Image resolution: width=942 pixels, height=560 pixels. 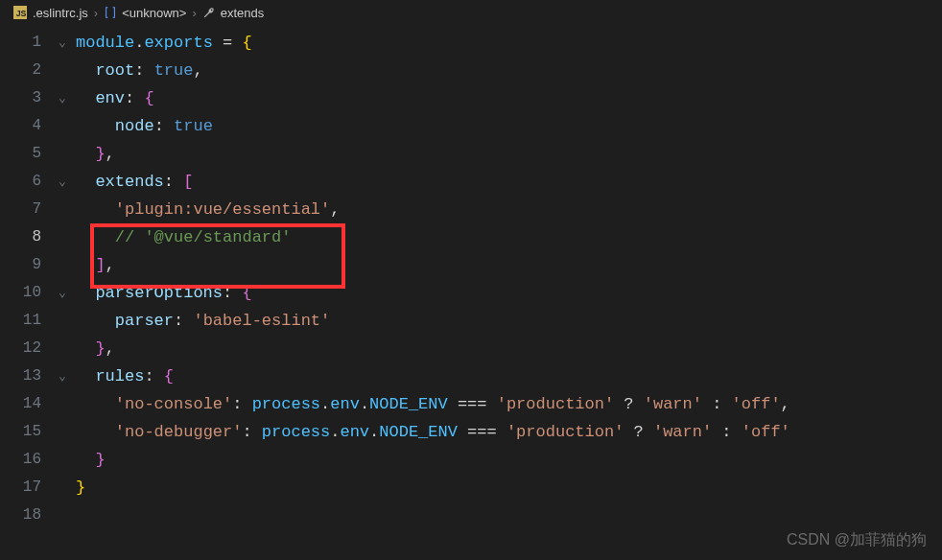 I want to click on breadcrumb-symbol-1: <unknown>, so click(x=153, y=13).